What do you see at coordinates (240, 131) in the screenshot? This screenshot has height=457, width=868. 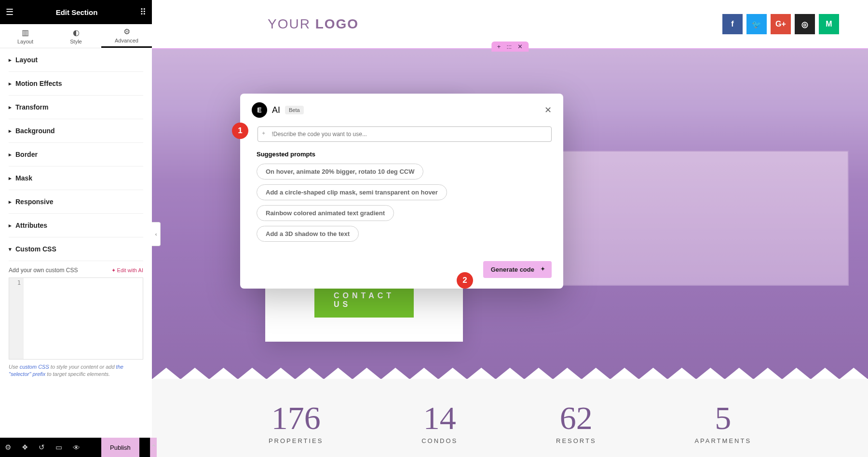 I see `annotation-badge-1: 1` at bounding box center [240, 131].